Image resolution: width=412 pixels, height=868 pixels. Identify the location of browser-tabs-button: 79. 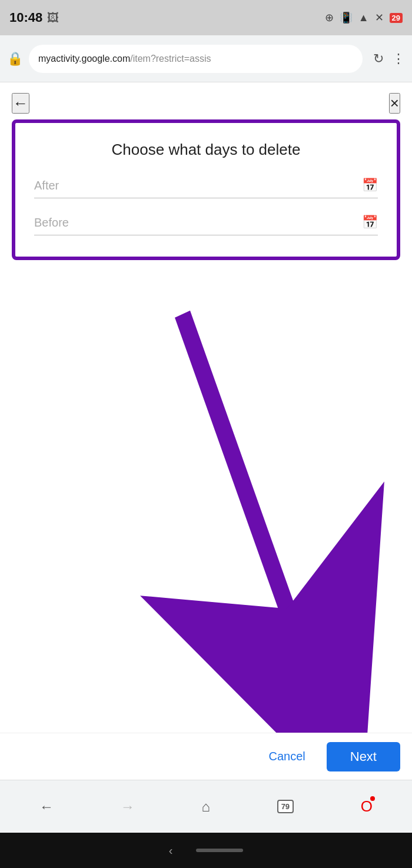
(285, 806).